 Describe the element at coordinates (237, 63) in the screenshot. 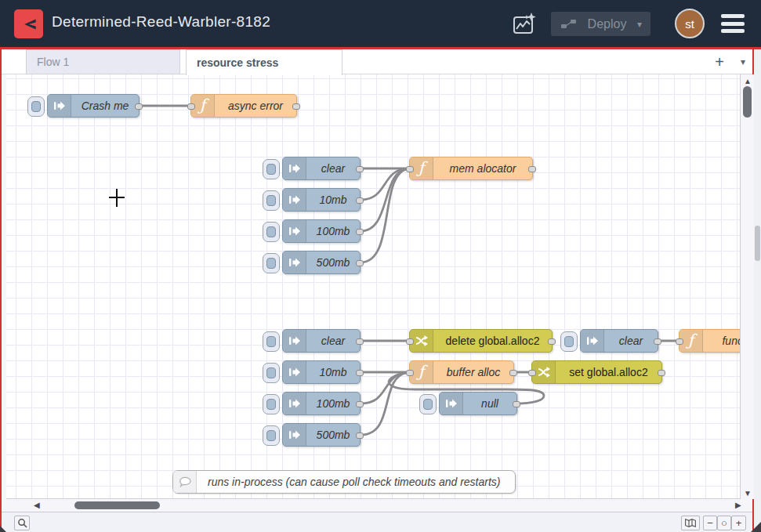

I see `tab-label: resource stress` at that location.